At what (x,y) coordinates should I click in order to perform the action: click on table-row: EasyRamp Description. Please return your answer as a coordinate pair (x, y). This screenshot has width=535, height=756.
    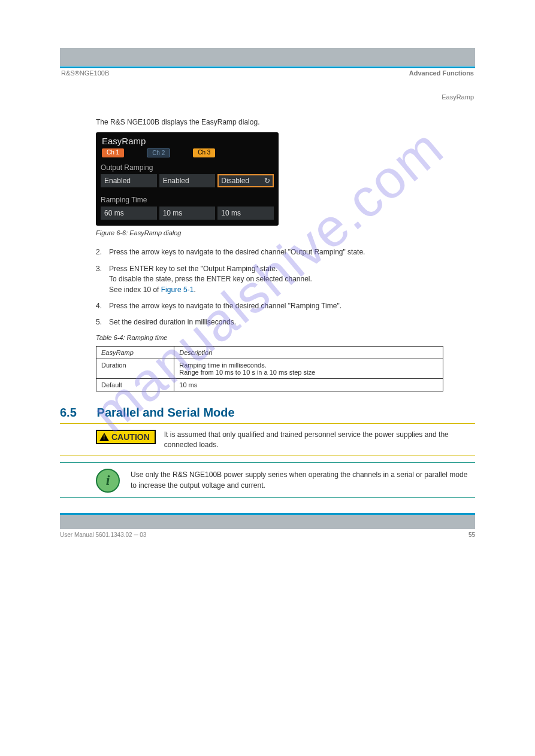
    Looking at the image, I should click on (270, 352).